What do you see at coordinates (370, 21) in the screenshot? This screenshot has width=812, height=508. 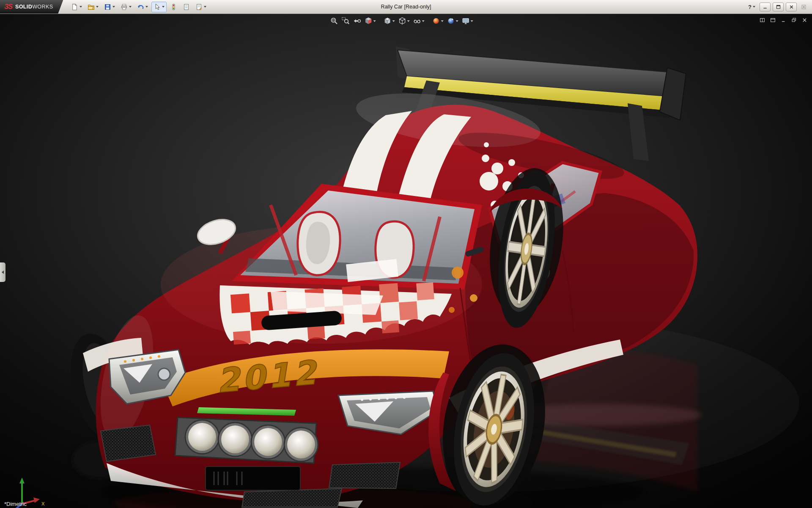 I see `section-view-button` at bounding box center [370, 21].